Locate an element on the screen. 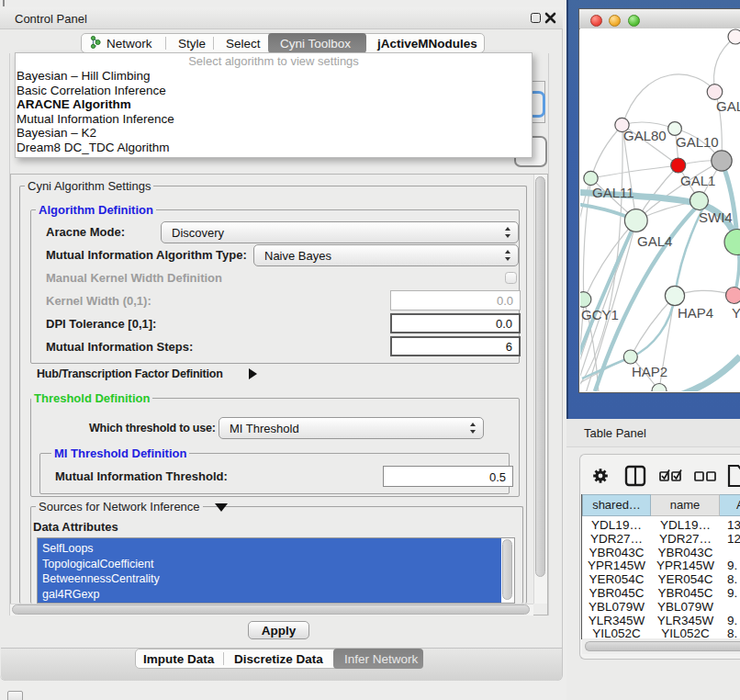 The height and width of the screenshot is (700, 740). svg-text: GAL4 is located at coordinates (655, 241).